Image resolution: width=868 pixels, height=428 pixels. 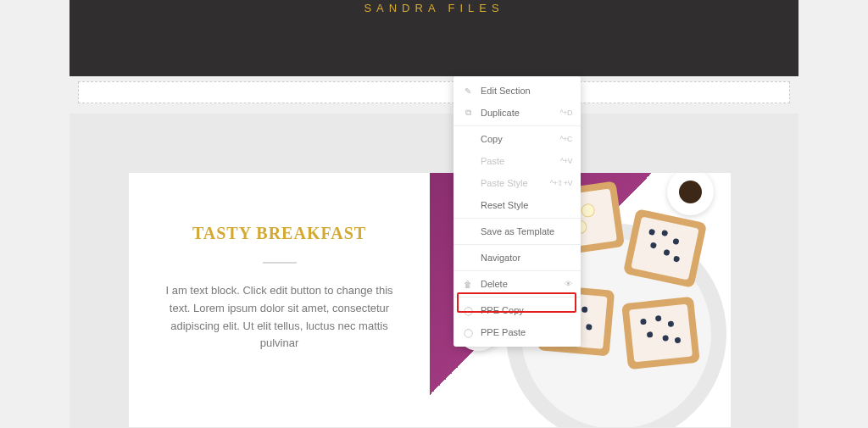 What do you see at coordinates (517, 91) in the screenshot?
I see `menu-edit-section: ✎ Edit Section` at bounding box center [517, 91].